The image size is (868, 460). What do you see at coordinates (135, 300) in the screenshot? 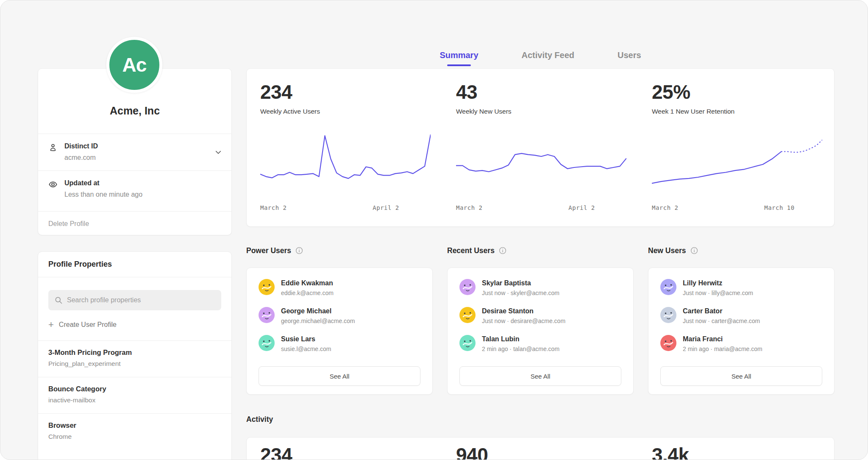
I see `search-input` at bounding box center [135, 300].